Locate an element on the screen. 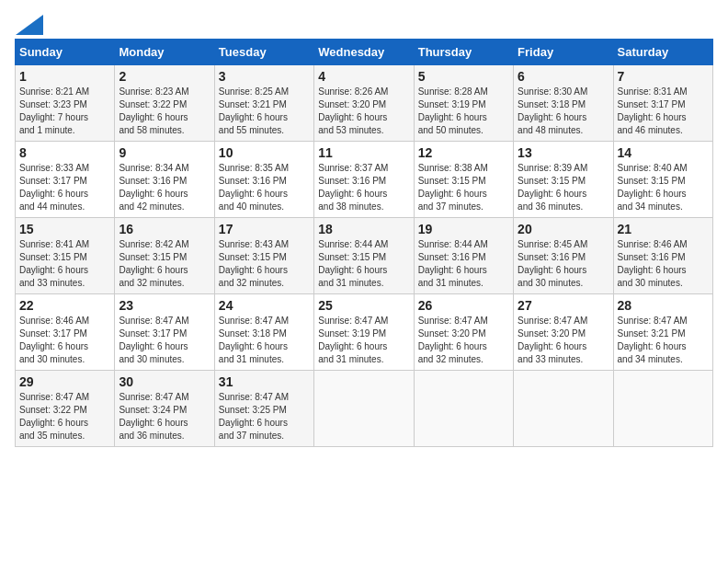  day-info: Sunrise: 8:21 AMSunset: 3:23 PMDaylight:… is located at coordinates (64, 111).